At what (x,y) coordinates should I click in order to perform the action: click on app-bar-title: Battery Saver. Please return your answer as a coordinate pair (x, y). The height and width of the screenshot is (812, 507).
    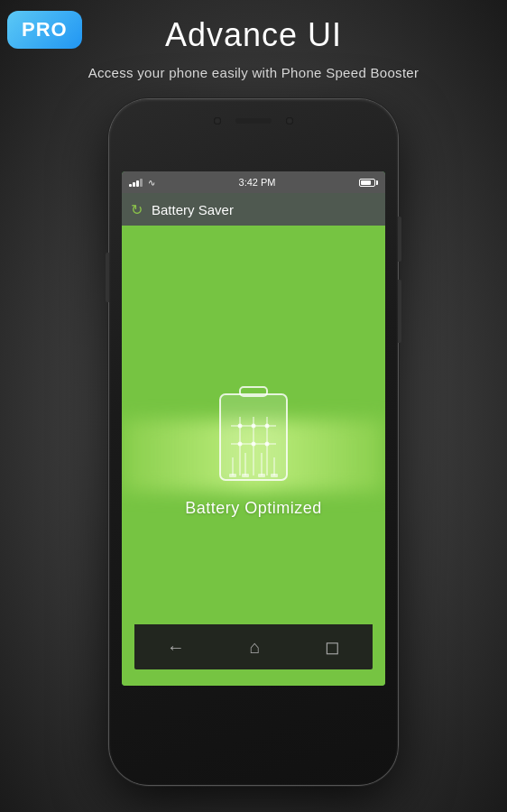
    Looking at the image, I should click on (193, 209).